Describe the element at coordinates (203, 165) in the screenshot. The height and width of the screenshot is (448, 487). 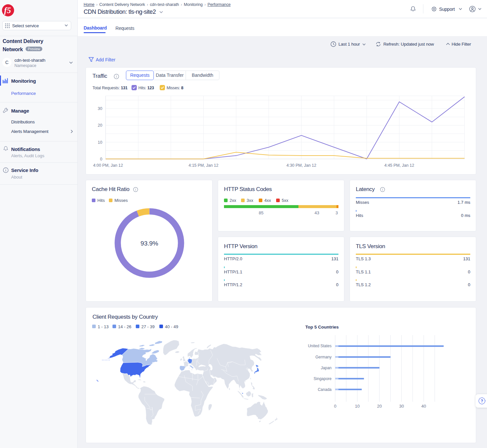
I see `svg-text: 4:15 PM, Jan 12` at that location.